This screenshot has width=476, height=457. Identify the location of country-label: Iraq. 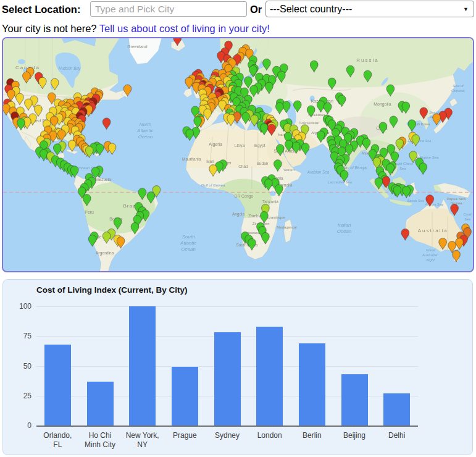
(282, 135).